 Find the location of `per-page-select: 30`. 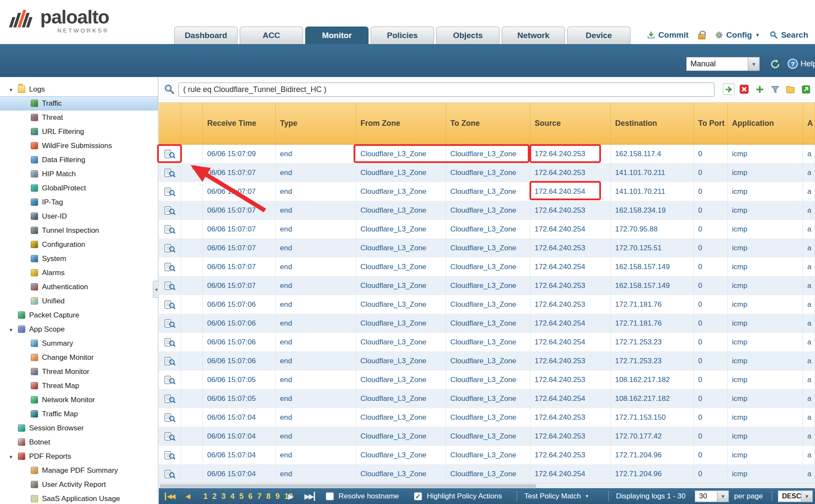

per-page-select: 30 is located at coordinates (712, 496).